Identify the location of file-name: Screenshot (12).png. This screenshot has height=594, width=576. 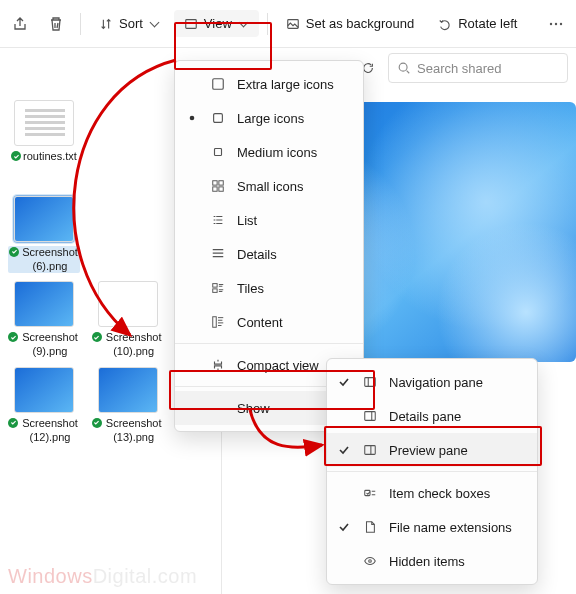
(50, 431).